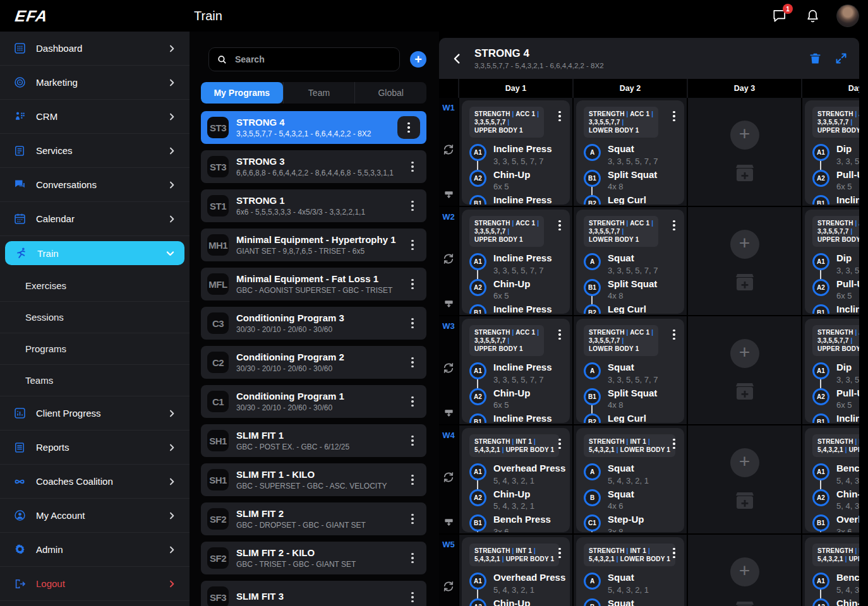 The image size is (868, 606). What do you see at coordinates (629, 152) in the screenshot?
I see `day-cell: STRENGTH | ACC 1 |3,3,5,5,7,7 |LOWER BOD…` at bounding box center [629, 152].